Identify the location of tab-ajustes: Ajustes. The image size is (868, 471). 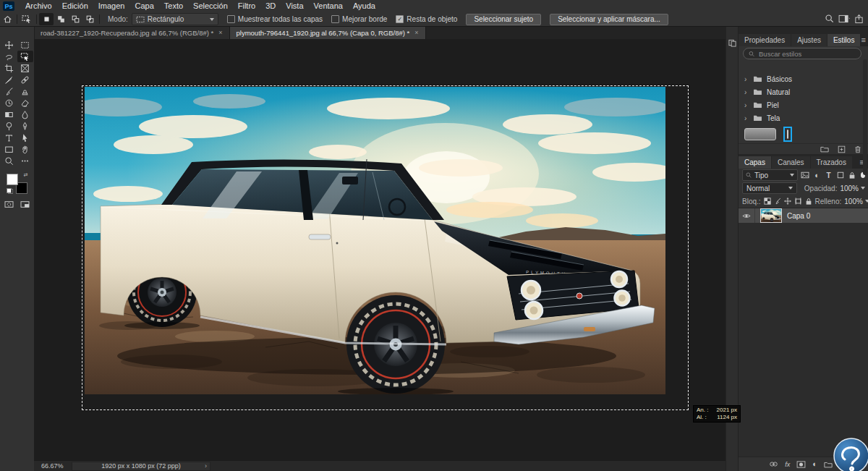
(809, 41).